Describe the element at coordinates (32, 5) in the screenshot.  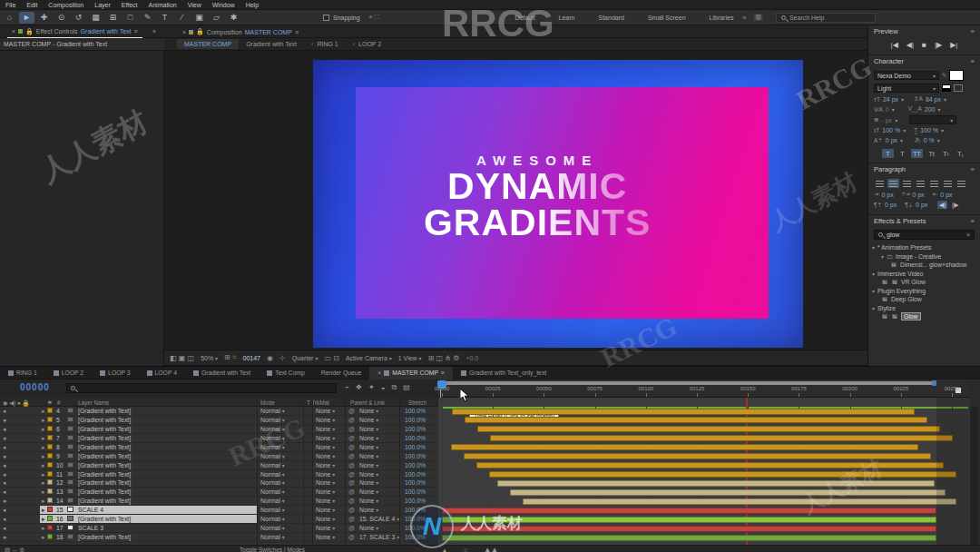
I see `menu-item-edit: Edit` at that location.